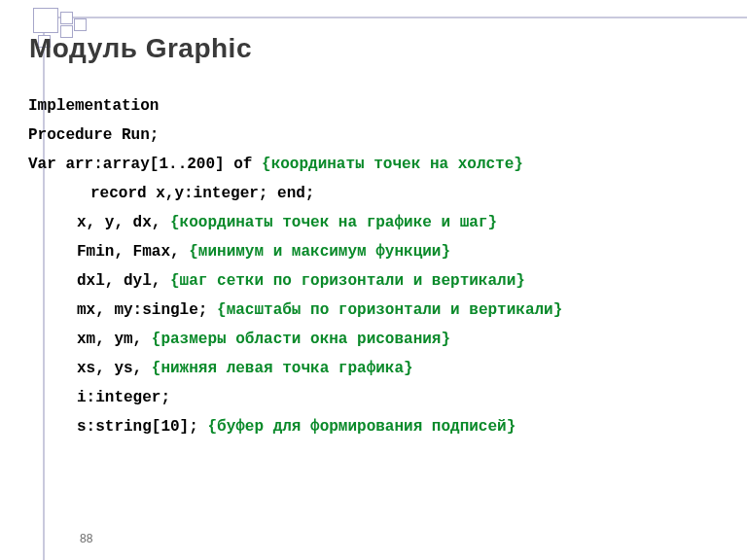 The height and width of the screenshot is (560, 747). I want to click on code-line: record x,y:integer; end;, so click(374, 193).